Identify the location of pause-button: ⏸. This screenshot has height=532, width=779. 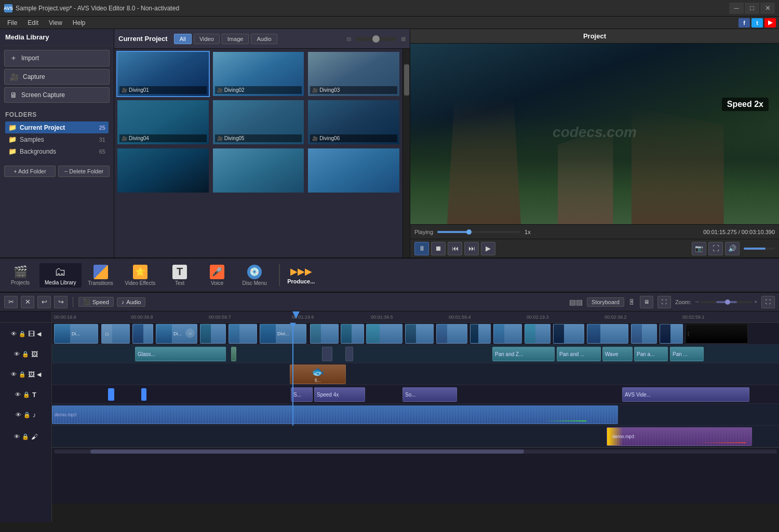
(422, 249).